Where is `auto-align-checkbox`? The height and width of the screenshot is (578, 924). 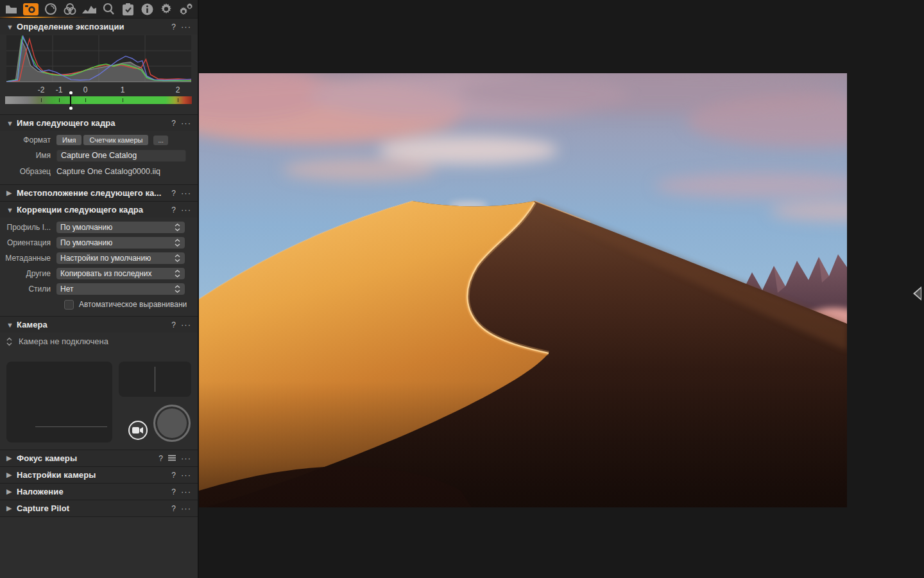 auto-align-checkbox is located at coordinates (69, 304).